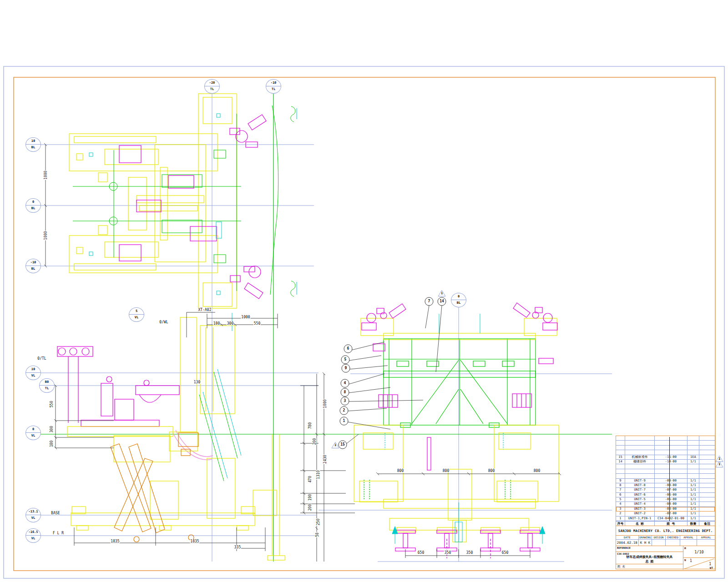 This screenshot has width=728, height=582. Describe the element at coordinates (665, 490) in the screenshot. I see `parts-table-row: 7 UNIT-7 -07-00 1/1` at that location.